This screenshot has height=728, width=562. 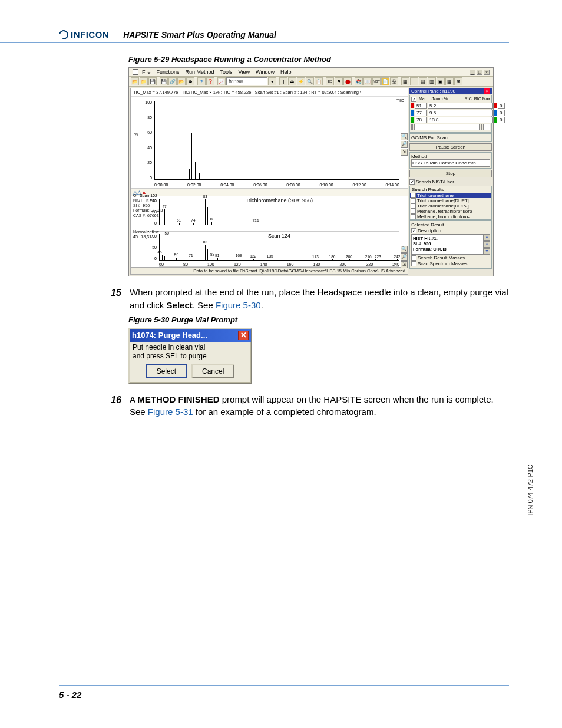 I want to click on scroll-down-icon: ▼, so click(x=487, y=251).